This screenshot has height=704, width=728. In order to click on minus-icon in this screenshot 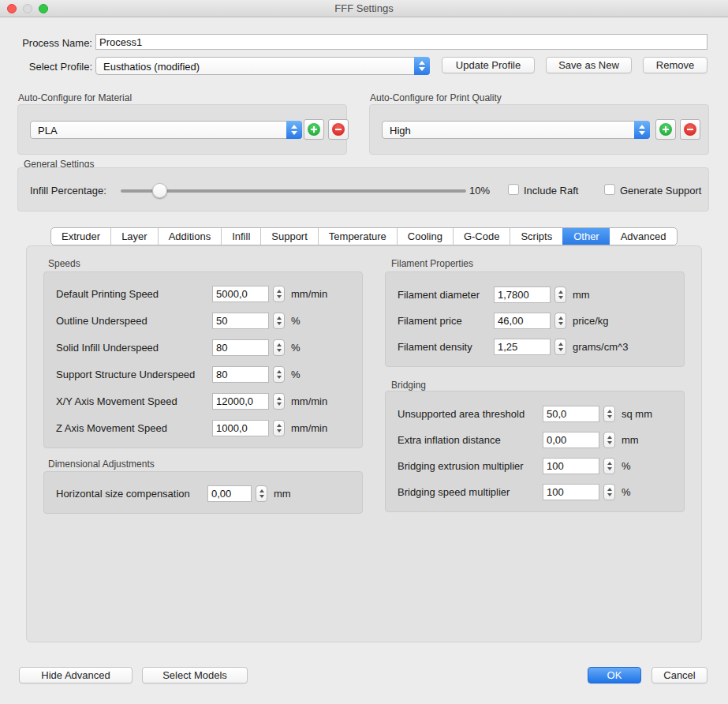, I will do `click(690, 129)`.